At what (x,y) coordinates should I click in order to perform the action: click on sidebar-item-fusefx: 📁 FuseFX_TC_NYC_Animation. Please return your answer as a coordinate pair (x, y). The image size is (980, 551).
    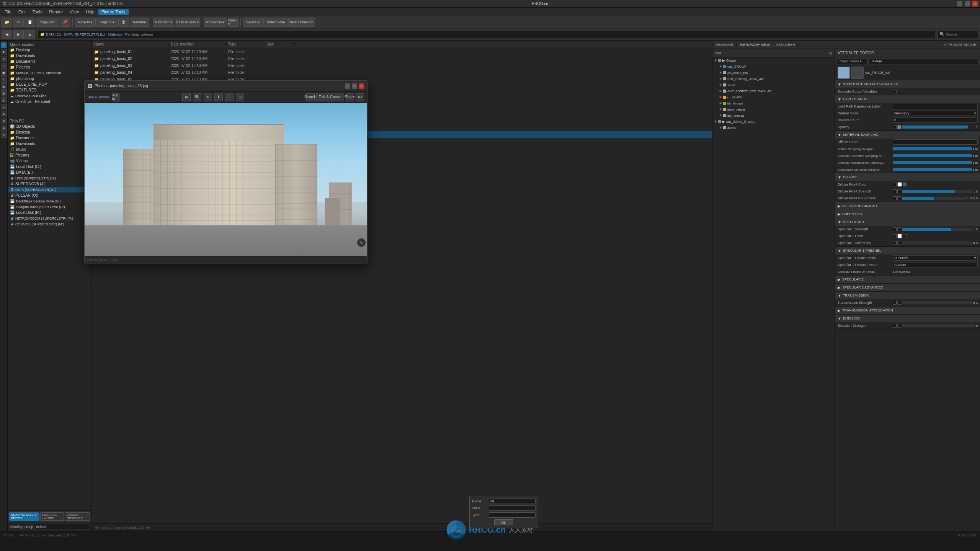
    Looking at the image, I should click on (50, 73).